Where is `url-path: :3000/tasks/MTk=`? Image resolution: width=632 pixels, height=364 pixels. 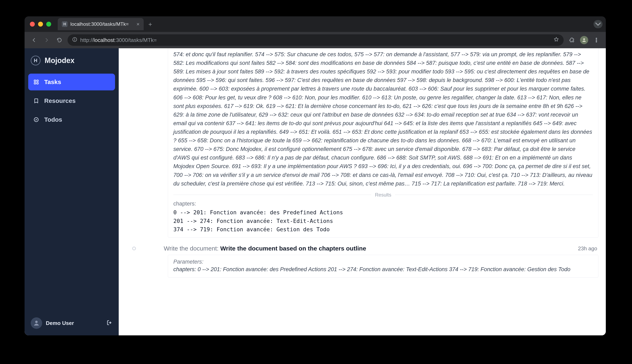 url-path: :3000/tasks/MTk= is located at coordinates (136, 40).